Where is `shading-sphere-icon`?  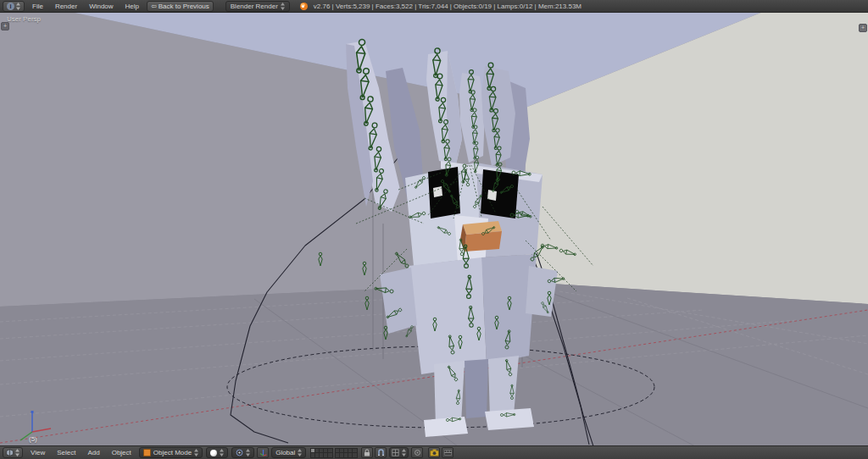
shading-sphere-icon is located at coordinates (214, 453).